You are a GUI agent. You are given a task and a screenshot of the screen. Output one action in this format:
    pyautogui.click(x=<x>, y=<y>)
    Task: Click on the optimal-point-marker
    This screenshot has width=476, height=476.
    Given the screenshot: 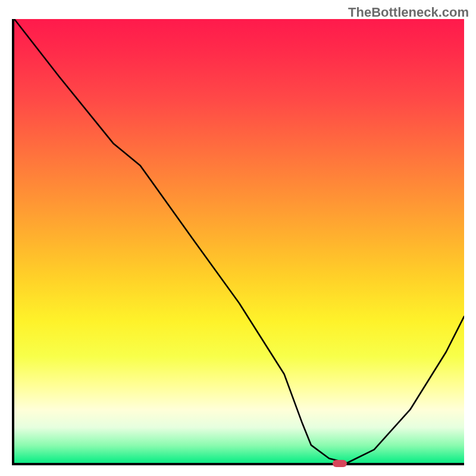 What is the action you would take?
    pyautogui.click(x=340, y=464)
    